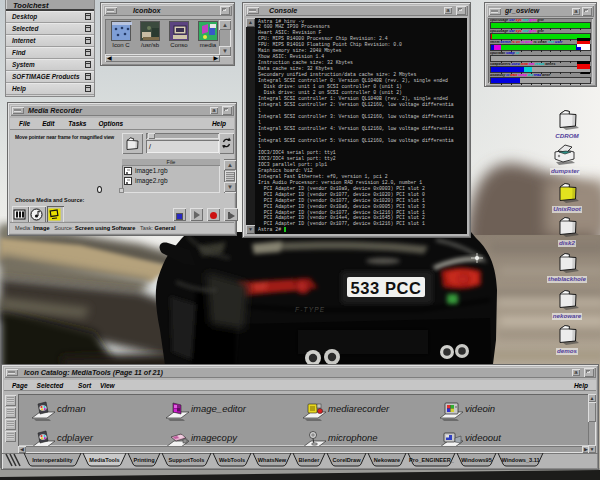 This screenshot has height=480, width=600. What do you see at coordinates (387, 460) in the screenshot?
I see `svg-text: Nekoware` at bounding box center [387, 460].